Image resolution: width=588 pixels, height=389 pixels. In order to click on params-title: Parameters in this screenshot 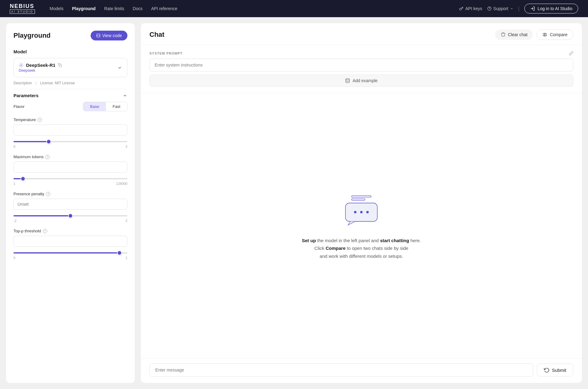, I will do `click(26, 96)`.